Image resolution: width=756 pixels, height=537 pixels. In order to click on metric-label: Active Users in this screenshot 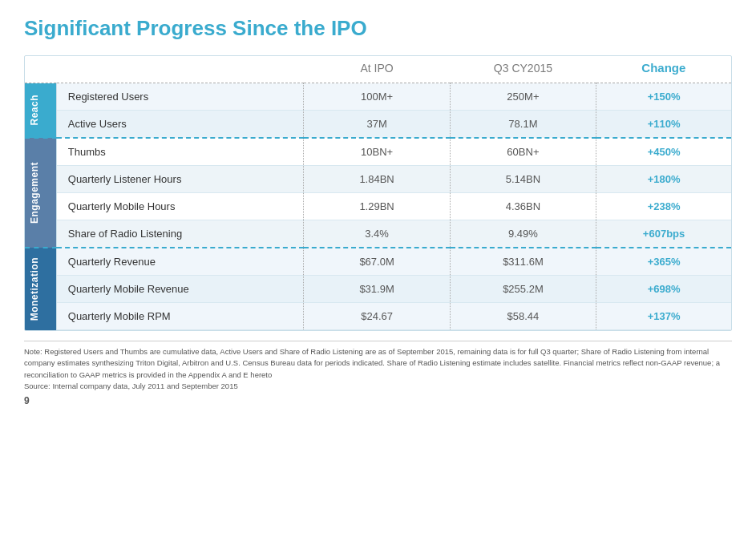, I will do `click(180, 125)`.